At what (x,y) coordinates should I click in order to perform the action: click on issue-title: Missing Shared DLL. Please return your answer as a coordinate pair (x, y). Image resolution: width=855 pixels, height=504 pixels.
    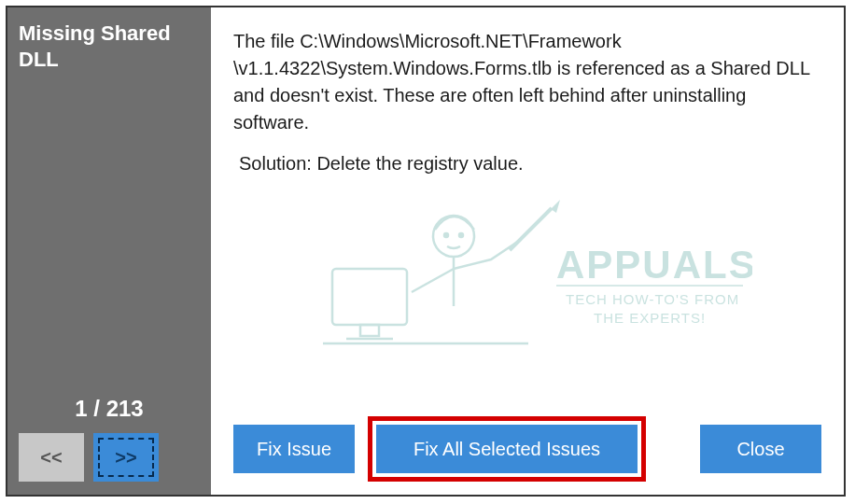
    Looking at the image, I should click on (109, 47).